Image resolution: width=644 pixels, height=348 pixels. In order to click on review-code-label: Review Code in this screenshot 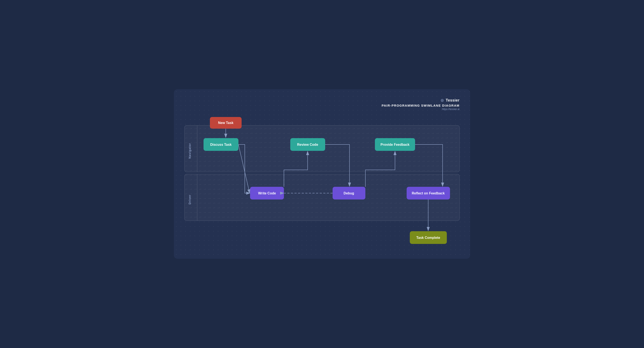, I will do `click(308, 144)`.